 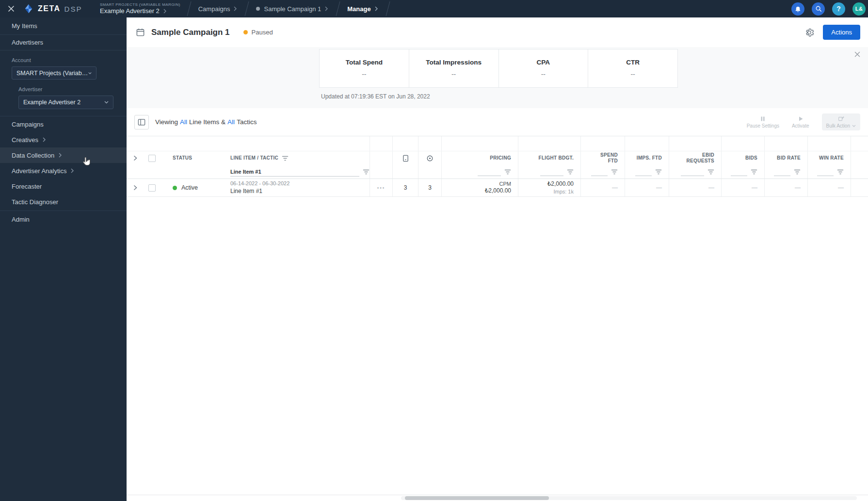 I want to click on creatives-column-icon, so click(x=405, y=158).